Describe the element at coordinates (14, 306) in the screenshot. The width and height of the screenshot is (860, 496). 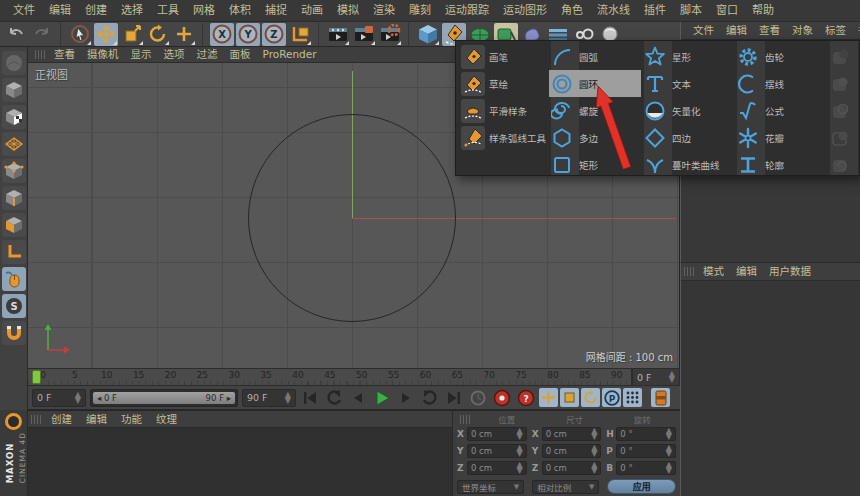
I see `snap-icon: S` at that location.